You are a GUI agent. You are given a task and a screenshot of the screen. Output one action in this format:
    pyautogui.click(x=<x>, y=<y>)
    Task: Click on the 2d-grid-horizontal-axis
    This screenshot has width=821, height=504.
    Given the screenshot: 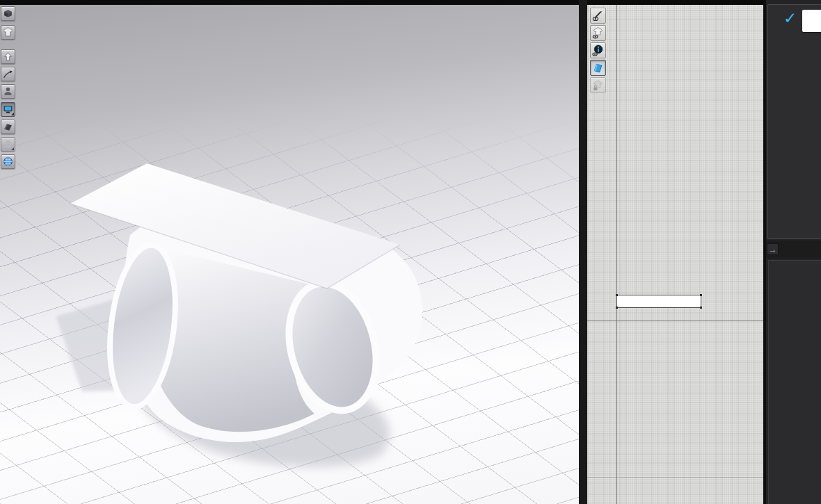 What is the action you would take?
    pyautogui.click(x=675, y=321)
    